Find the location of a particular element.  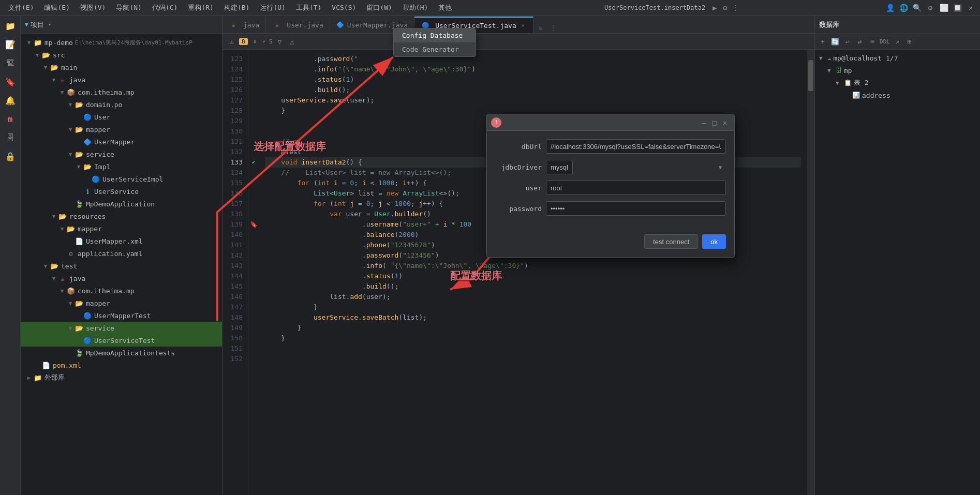

search-icon: 🔍 is located at coordinates (917, 8).